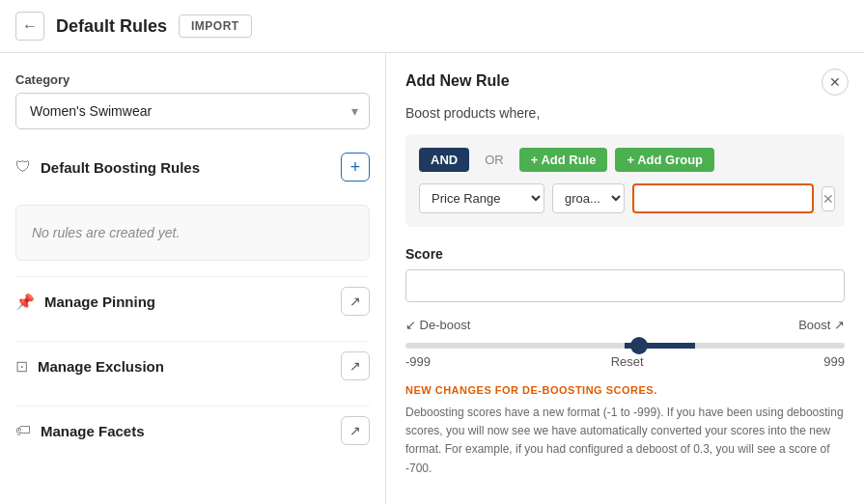 This screenshot has width=864, height=504. I want to click on category-section: Category Women's SwimwearMen's SwimwearK…, so click(193, 100).